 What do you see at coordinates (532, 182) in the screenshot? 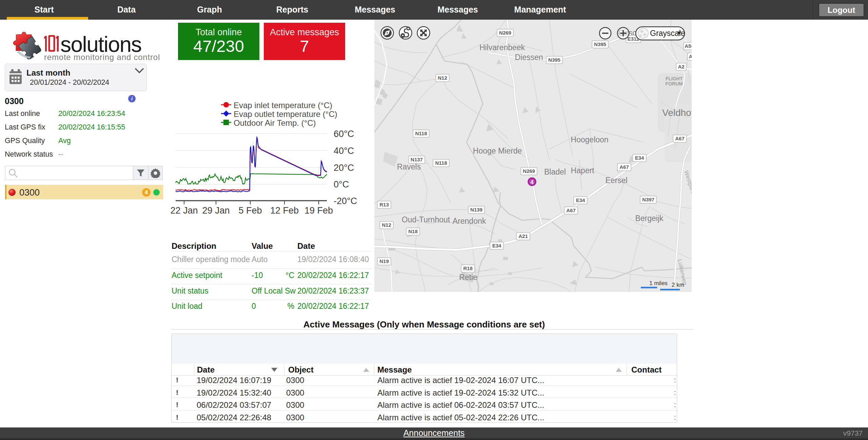
I see `svg-text: 4` at bounding box center [532, 182].